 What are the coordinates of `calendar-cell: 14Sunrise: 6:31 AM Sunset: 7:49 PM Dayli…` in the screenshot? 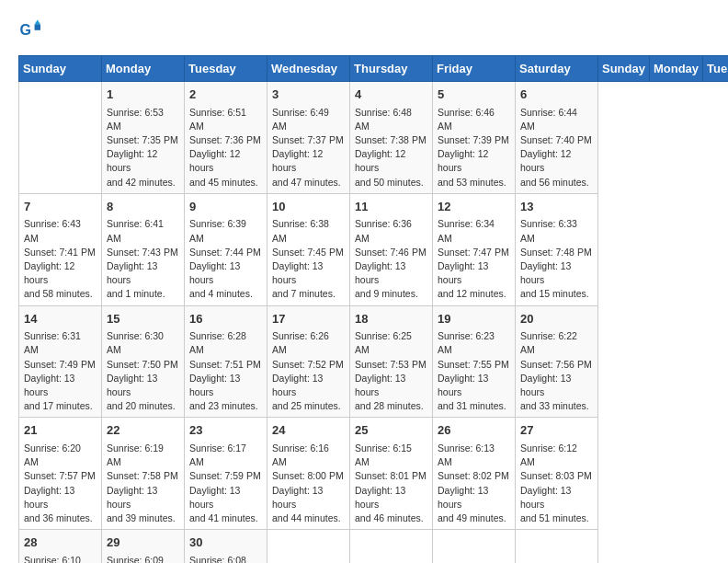 It's located at (61, 362).